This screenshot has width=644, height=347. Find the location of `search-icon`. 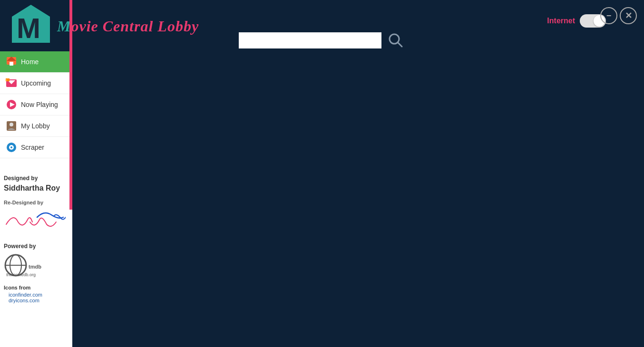

search-icon is located at coordinates (396, 40).